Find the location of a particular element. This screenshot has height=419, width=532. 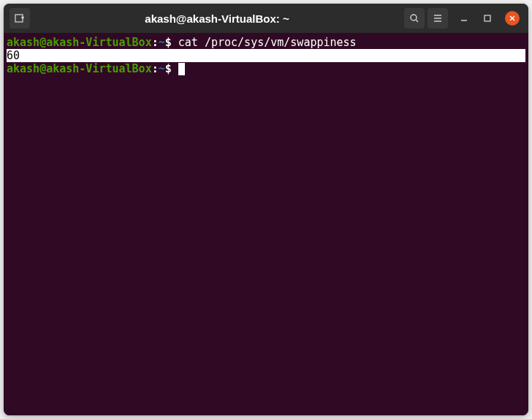

command-text: cat /proc/sys/vm/swappiness is located at coordinates (265, 42).